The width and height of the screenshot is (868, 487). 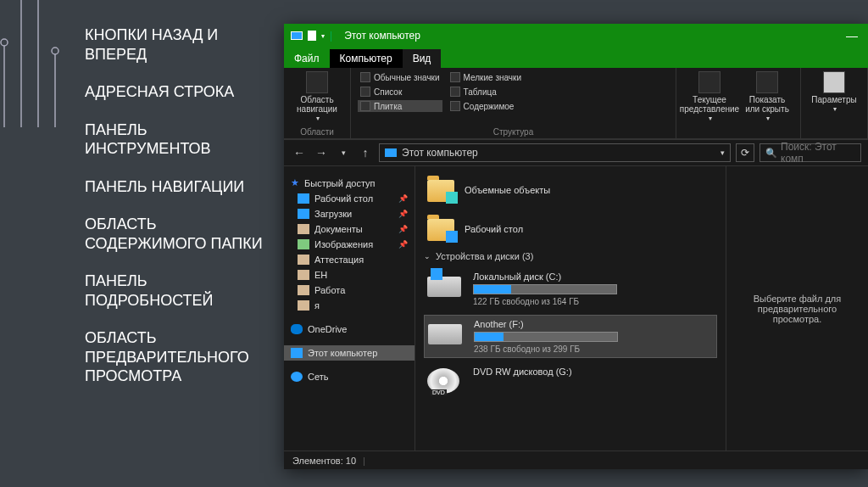 What do you see at coordinates (400, 106) in the screenshot?
I see `view-tiles: Плитка` at bounding box center [400, 106].